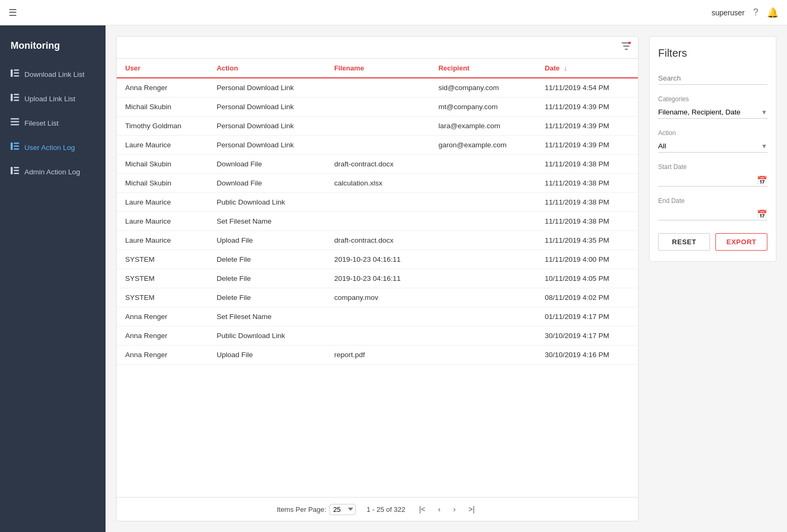  Describe the element at coordinates (267, 317) in the screenshot. I see `cell-action: Set Fileset Name` at that location.